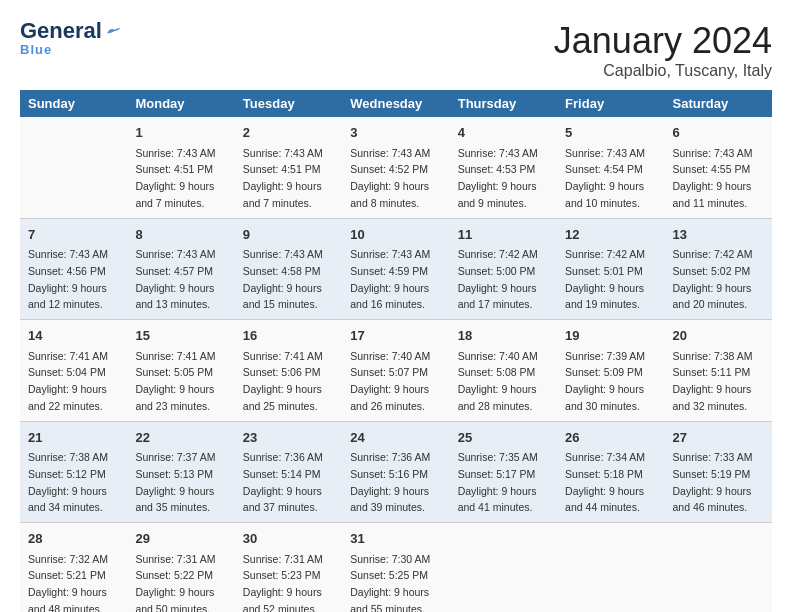  I want to click on day-cell: 10Sunrise: 7:43 AMSunset: 4:59 PMDayligh…, so click(396, 269).